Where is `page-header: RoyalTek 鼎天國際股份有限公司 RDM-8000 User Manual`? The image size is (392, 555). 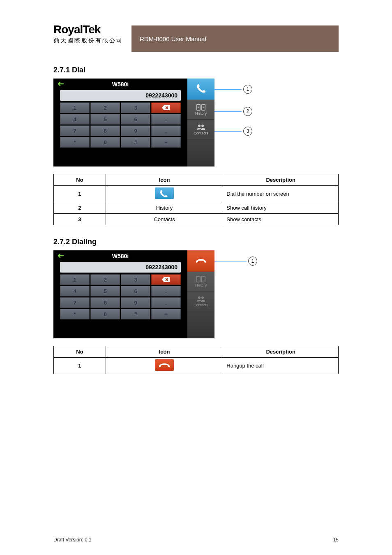
page-header: RoyalTek 鼎天國際股份有限公司 RDM-8000 User Manual is located at coordinates (196, 37).